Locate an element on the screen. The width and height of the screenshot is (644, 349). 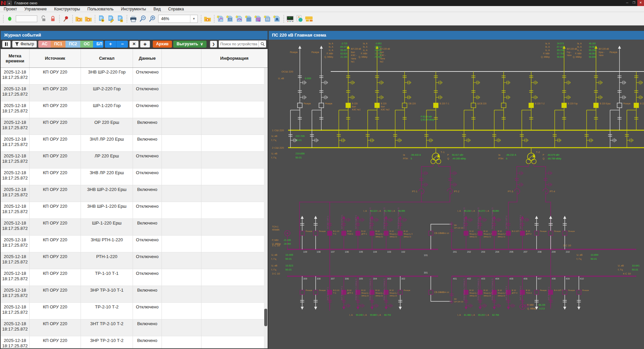
value-field is located at coordinates (27, 19).